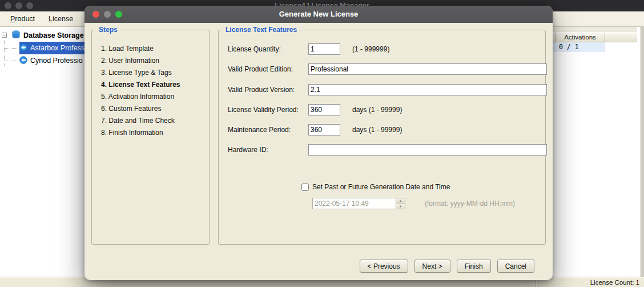 This screenshot has width=644, height=287. I want to click on product-edition-row: Valid Product Edition:, so click(384, 69).